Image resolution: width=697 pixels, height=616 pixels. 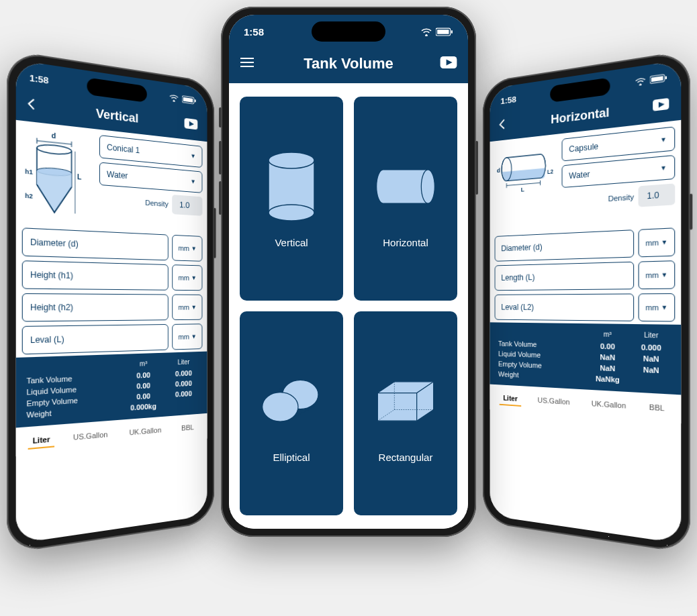 What do you see at coordinates (291, 243) in the screenshot?
I see `card-label: Vertical` at bounding box center [291, 243].